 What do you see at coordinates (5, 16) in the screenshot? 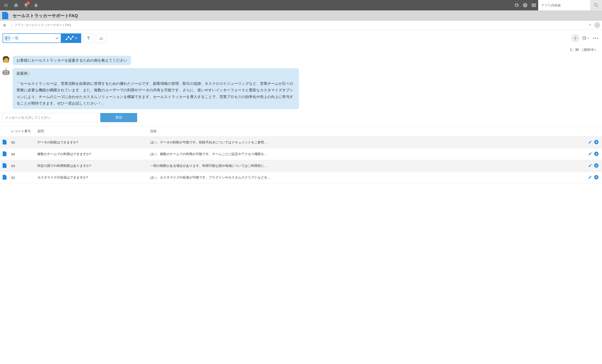
I see `app-doc-icon` at bounding box center [5, 16].